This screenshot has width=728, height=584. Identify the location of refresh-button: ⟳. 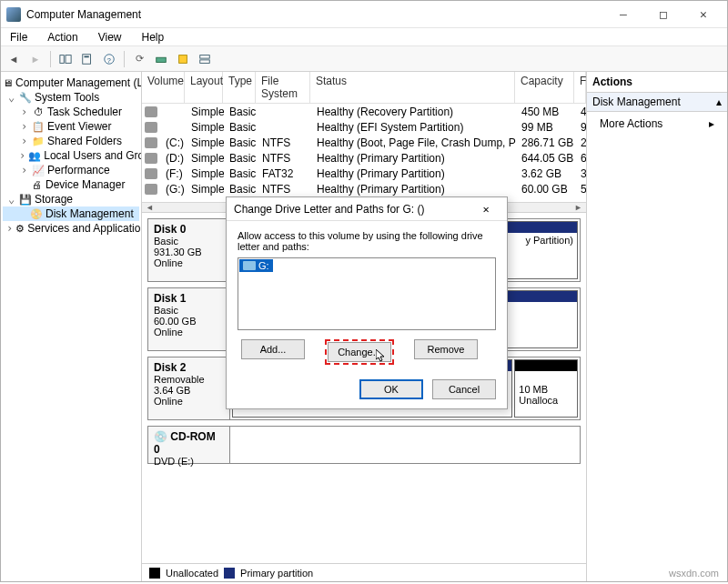
(139, 59).